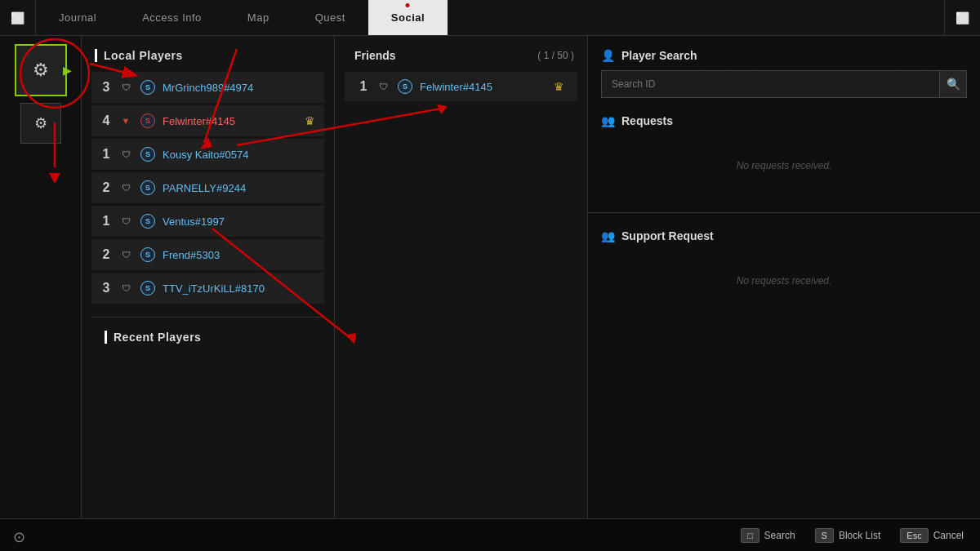 The width and height of the screenshot is (980, 551). What do you see at coordinates (238, 188) in the screenshot?
I see `player-name: PARNELLY#9244` at bounding box center [238, 188].